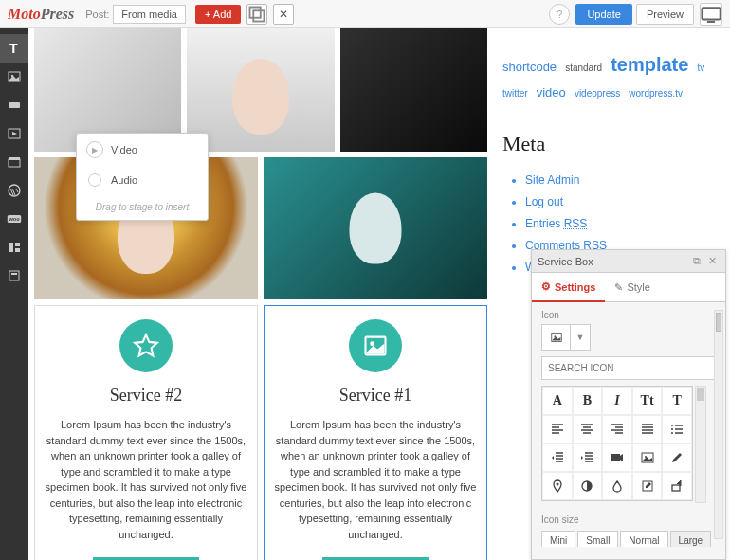  I want to click on popup-label: Audio, so click(124, 180).